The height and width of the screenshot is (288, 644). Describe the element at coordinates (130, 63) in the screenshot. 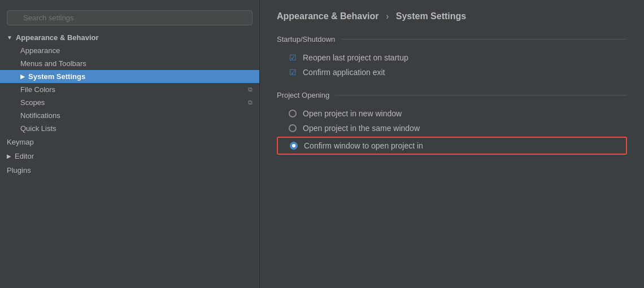

I see `sidebar-item-menus-toolbars: Menus and Toolbars` at that location.